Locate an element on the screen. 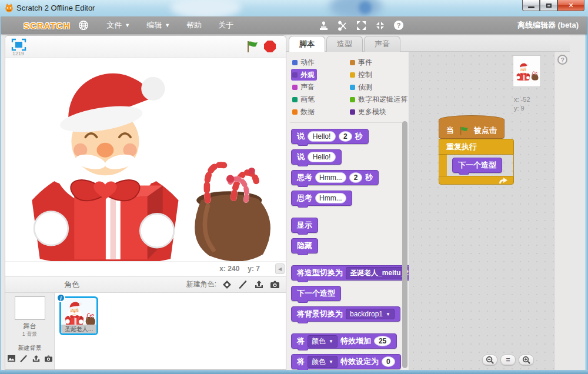 Image resolution: width=588 pixels, height=374 pixels. block-hide: 隐藏 is located at coordinates (305, 246).